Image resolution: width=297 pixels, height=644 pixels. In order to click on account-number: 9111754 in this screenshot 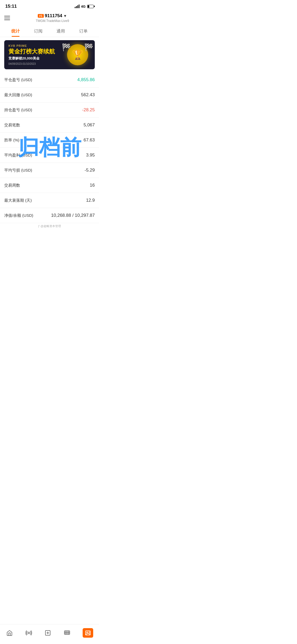, I will do `click(54, 16)`.